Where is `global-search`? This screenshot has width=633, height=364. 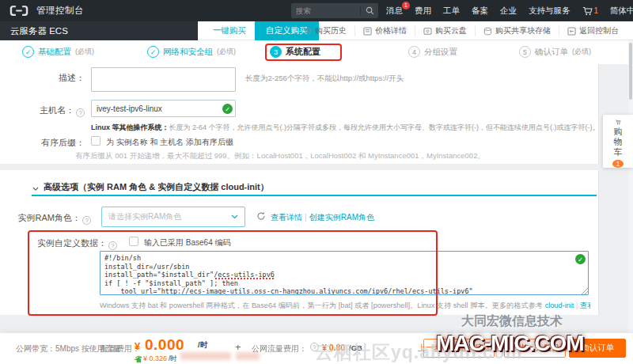
global-search is located at coordinates (335, 11).